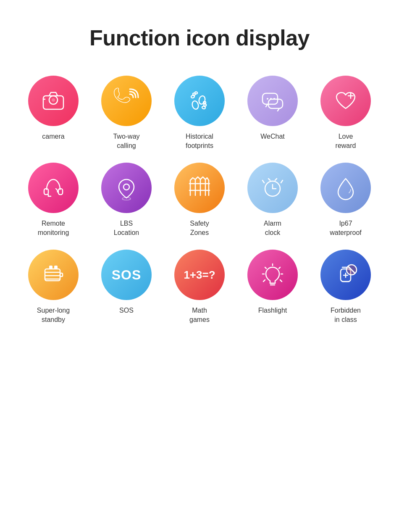 This screenshot has height=532, width=399. What do you see at coordinates (53, 275) in the screenshot?
I see `icon-circle-super-long-standby` at bounding box center [53, 275].